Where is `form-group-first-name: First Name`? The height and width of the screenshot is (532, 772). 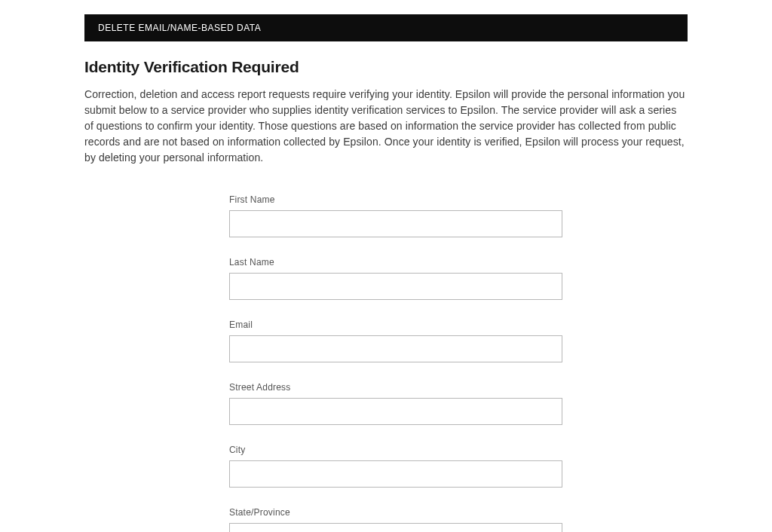
form-group-first-name: First Name is located at coordinates (396, 216).